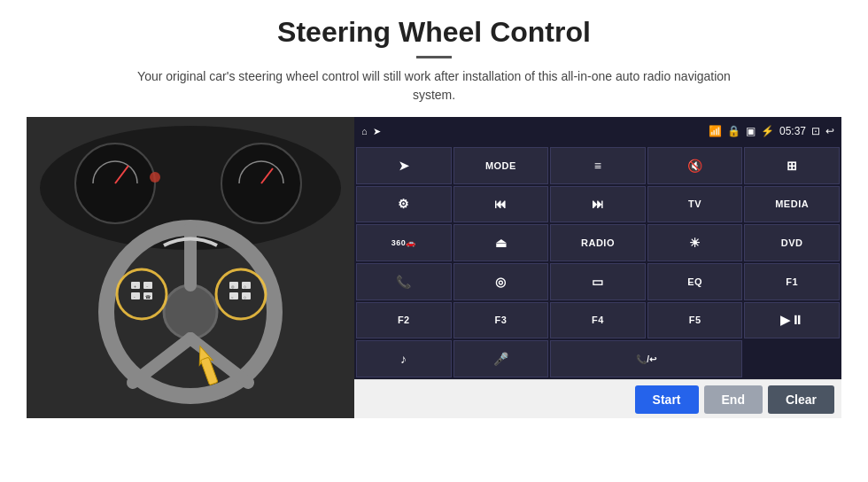 The image size is (868, 482). Describe the element at coordinates (598, 282) in the screenshot. I see `screen-button: ▭` at that location.